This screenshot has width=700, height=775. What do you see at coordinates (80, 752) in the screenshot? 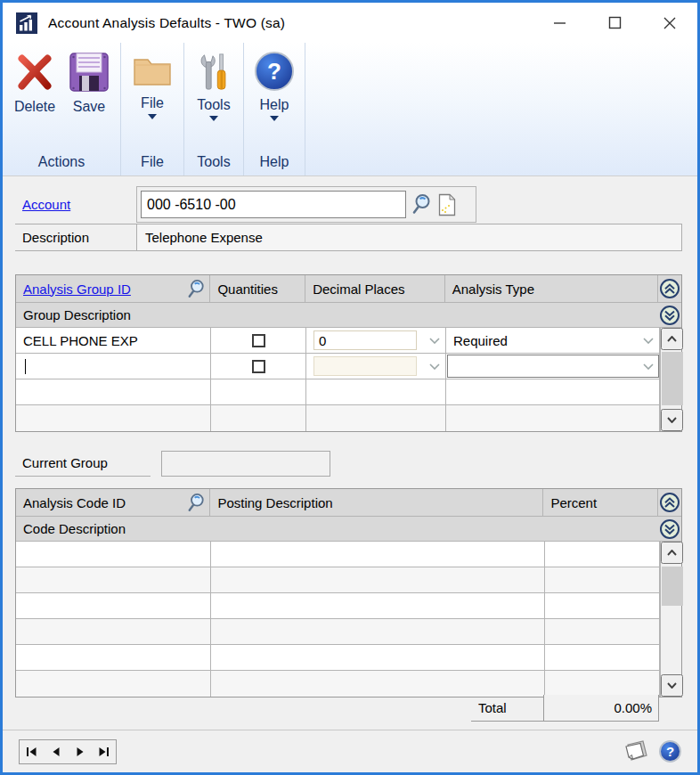
I see `next-record-icon` at bounding box center [80, 752].